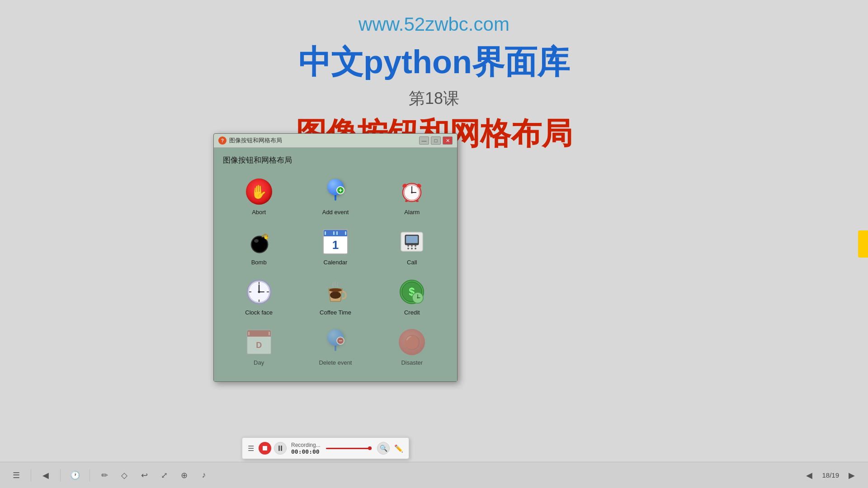  What do you see at coordinates (412, 292) in the screenshot?
I see `credit-icon: $` at bounding box center [412, 292].